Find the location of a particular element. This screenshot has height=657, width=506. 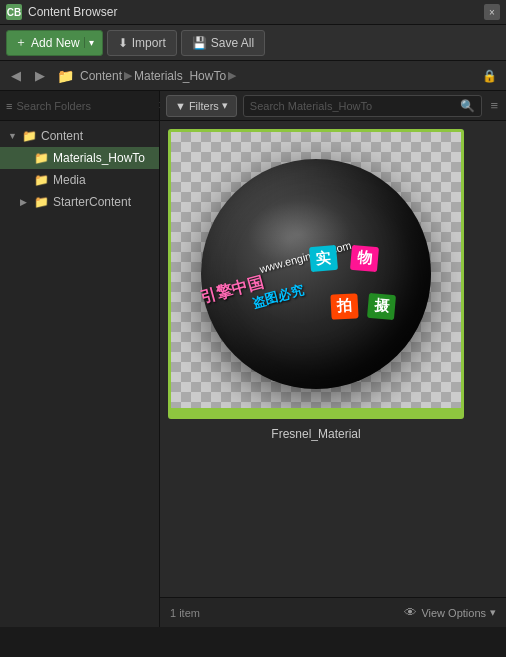

add-icon: ＋ is located at coordinates (21, 42).